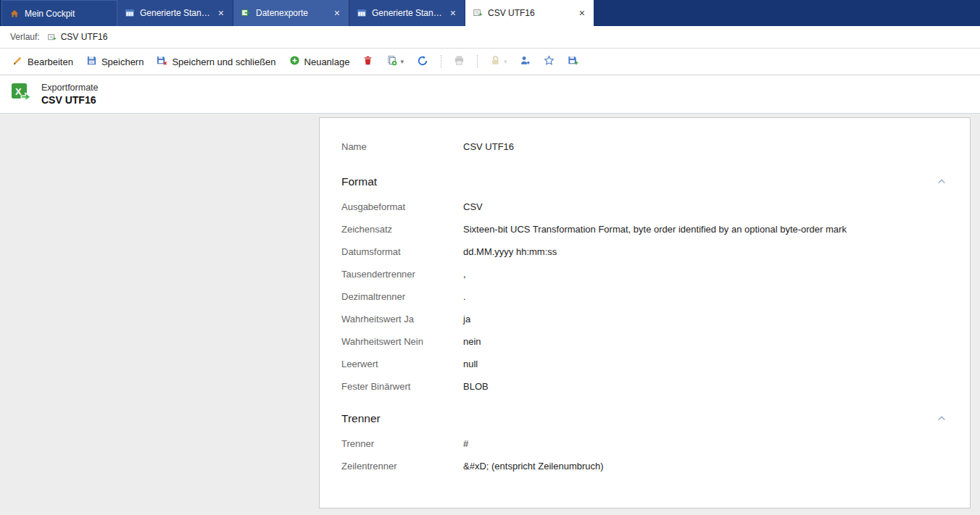 The width and height of the screenshot is (980, 515). Describe the element at coordinates (402, 319) in the screenshot. I see `field-label: Wahrheitswert Ja` at that location.